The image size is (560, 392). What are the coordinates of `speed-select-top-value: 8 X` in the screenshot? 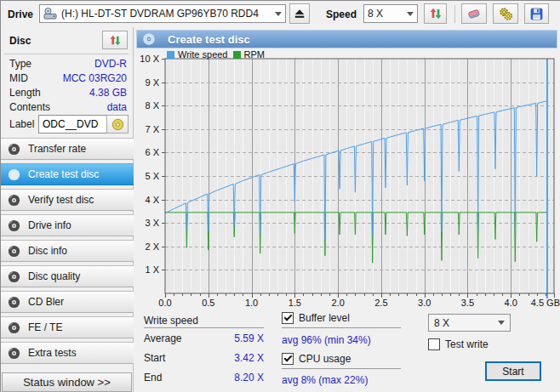 It's located at (375, 14).